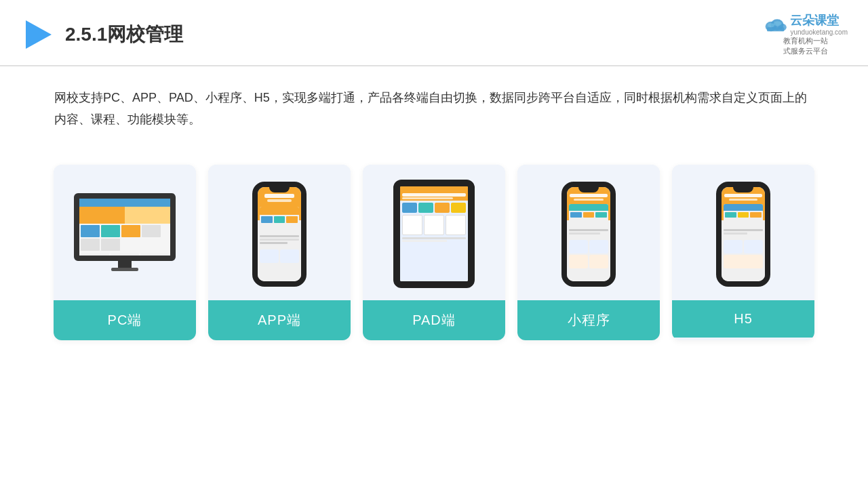 The image size is (868, 488). What do you see at coordinates (743, 235) in the screenshot?
I see `phone-h5` at bounding box center [743, 235].